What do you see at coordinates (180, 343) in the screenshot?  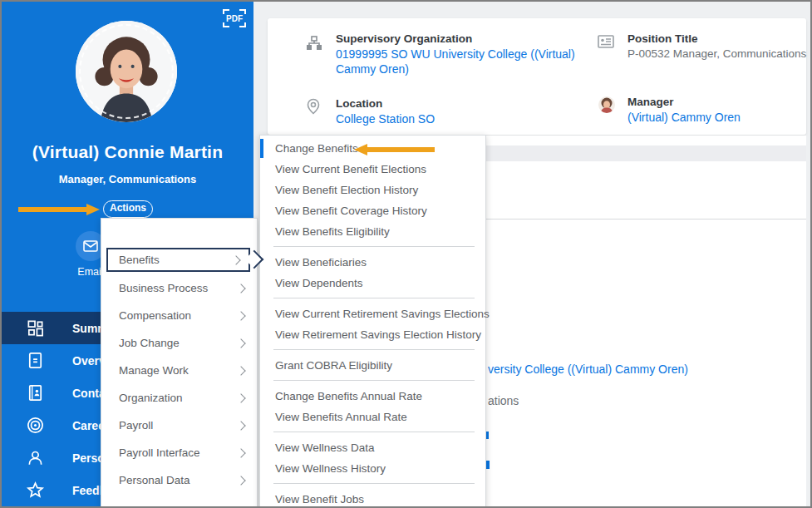 I see `menu-item-job-change: Job Change` at bounding box center [180, 343].